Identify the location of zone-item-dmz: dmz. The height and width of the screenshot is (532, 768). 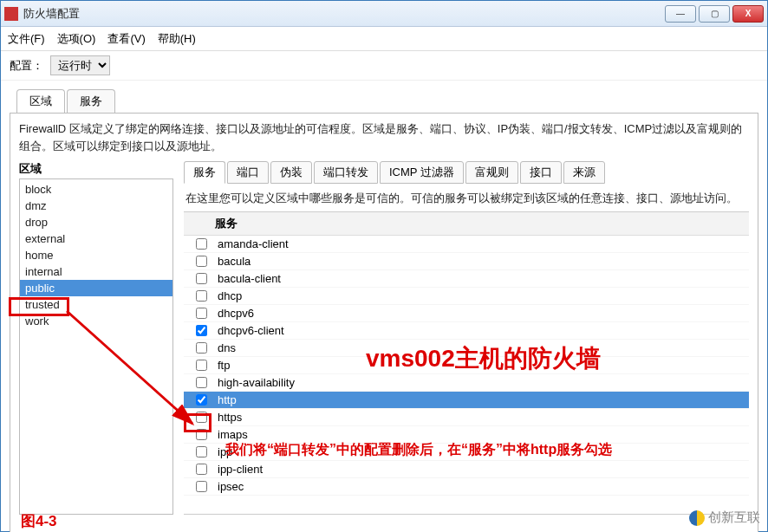
(96, 206).